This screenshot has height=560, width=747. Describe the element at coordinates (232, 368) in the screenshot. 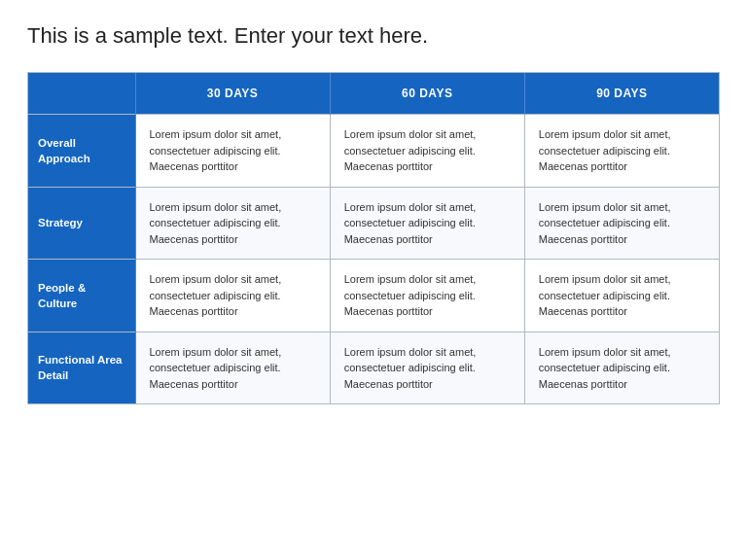

I see `row-3-col-1: Lorem ipsum dolor sit amet, consectetuer…` at that location.